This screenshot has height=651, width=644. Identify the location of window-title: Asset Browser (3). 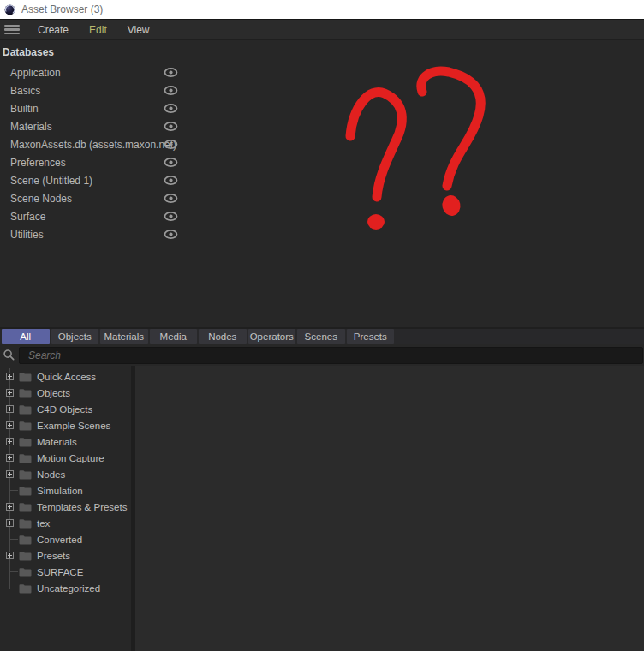
(62, 9).